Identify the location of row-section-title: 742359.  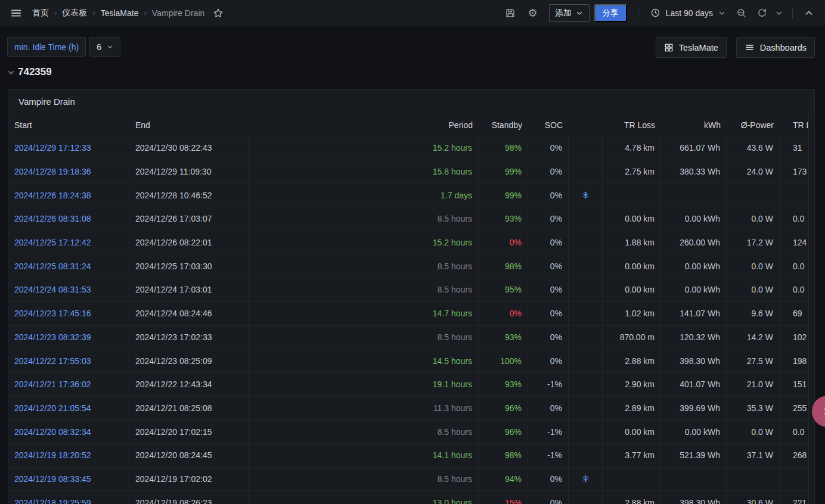
(35, 72).